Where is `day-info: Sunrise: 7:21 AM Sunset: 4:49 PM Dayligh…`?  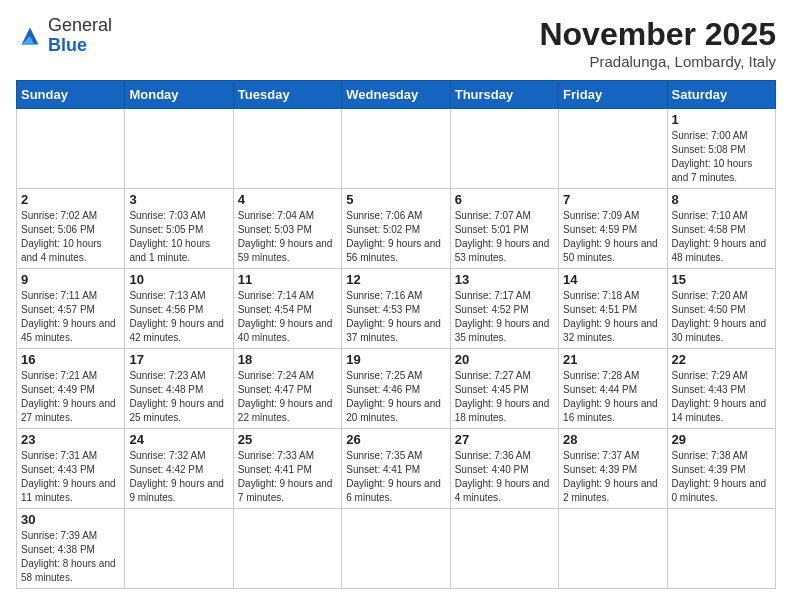
day-info: Sunrise: 7:21 AM Sunset: 4:49 PM Dayligh… is located at coordinates (70, 397).